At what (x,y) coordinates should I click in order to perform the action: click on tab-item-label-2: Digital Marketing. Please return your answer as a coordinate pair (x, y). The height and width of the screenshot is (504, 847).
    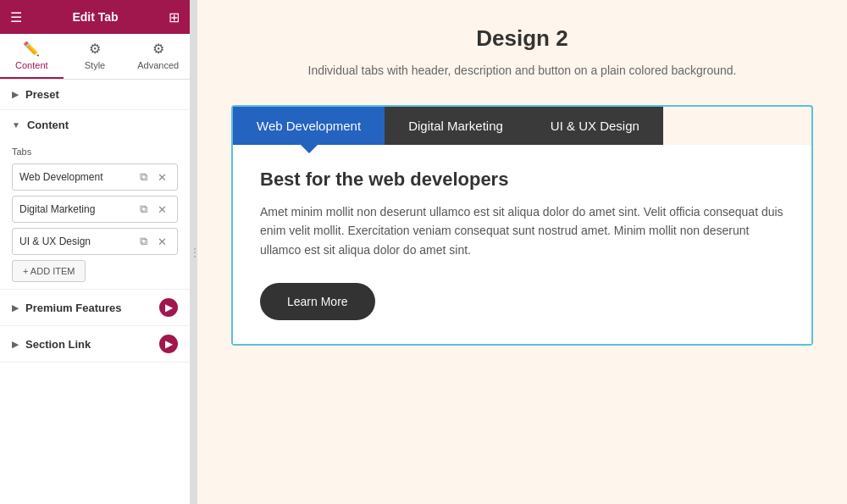
    Looking at the image, I should click on (76, 209).